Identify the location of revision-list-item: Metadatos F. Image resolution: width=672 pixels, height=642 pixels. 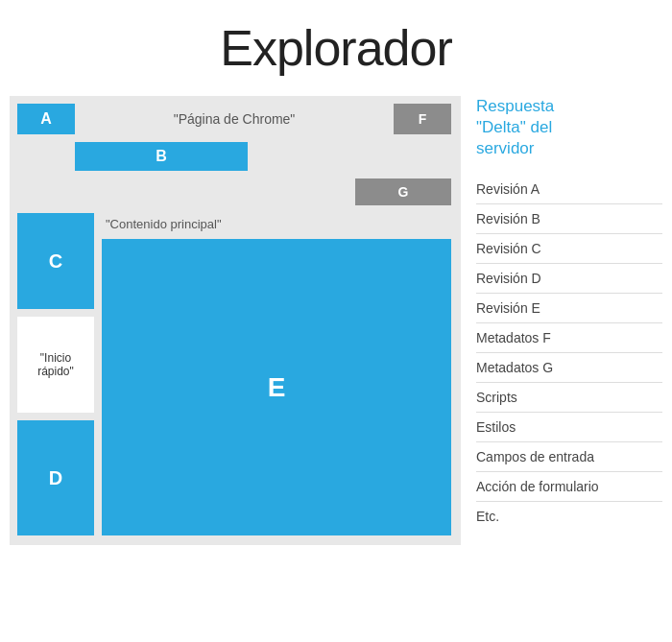
(569, 338).